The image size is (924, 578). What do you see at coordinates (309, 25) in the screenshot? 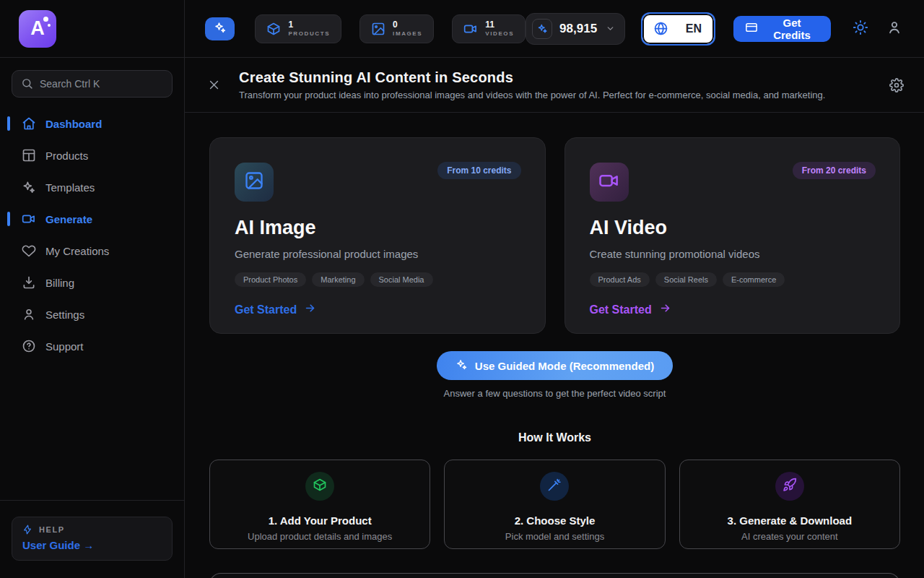
I see `products-count: 1` at bounding box center [309, 25].